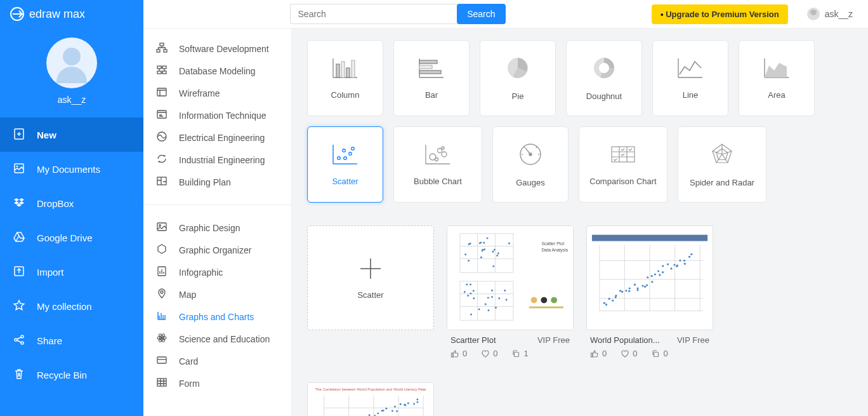 The width and height of the screenshot is (868, 416). I want to click on chart-type-bubble: Bubble Chart, so click(438, 164).